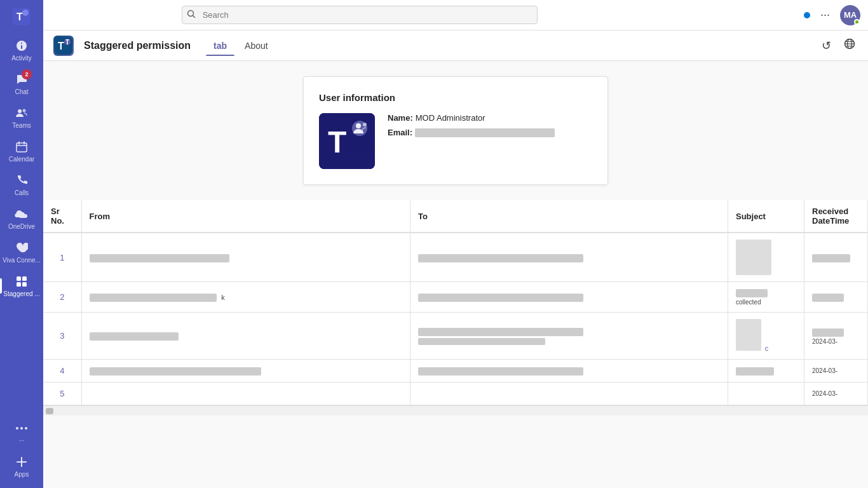 The image size is (868, 488). I want to click on more-icon, so click(22, 428).